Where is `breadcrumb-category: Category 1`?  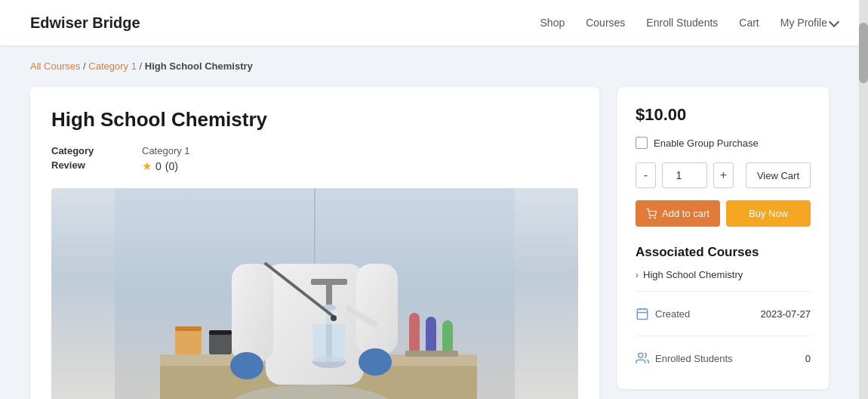
breadcrumb-category: Category 1 is located at coordinates (112, 66).